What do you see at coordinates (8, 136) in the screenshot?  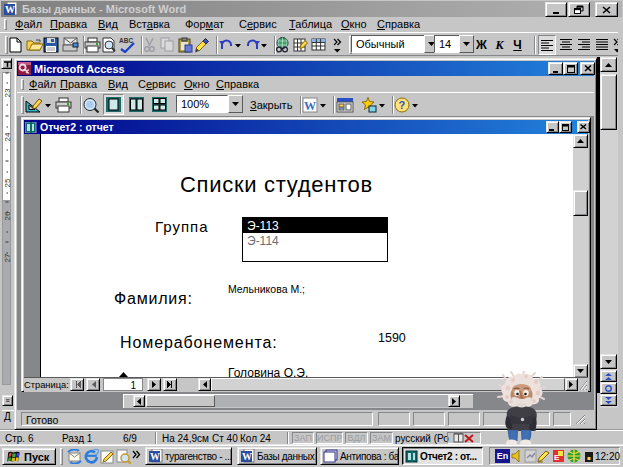 I see `svg-text: 24` at bounding box center [8, 136].